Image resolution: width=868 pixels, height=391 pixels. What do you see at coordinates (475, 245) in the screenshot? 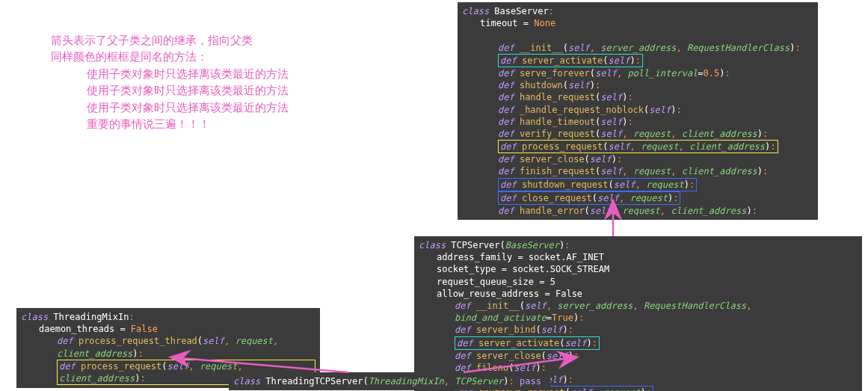
I see `class-name: TCPServer` at bounding box center [475, 245].